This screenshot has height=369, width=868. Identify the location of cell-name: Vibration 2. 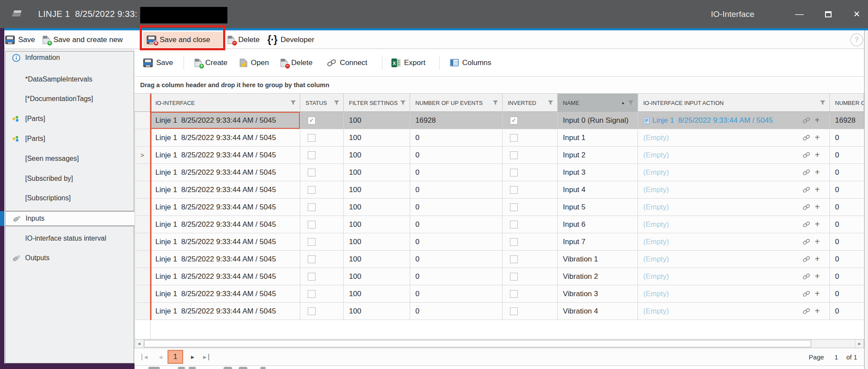
(598, 277).